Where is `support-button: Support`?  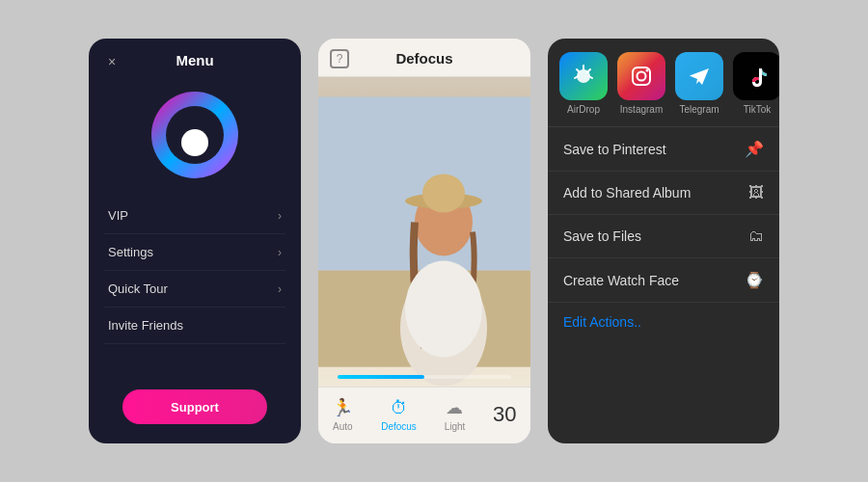
support-button: Support is located at coordinates (195, 407).